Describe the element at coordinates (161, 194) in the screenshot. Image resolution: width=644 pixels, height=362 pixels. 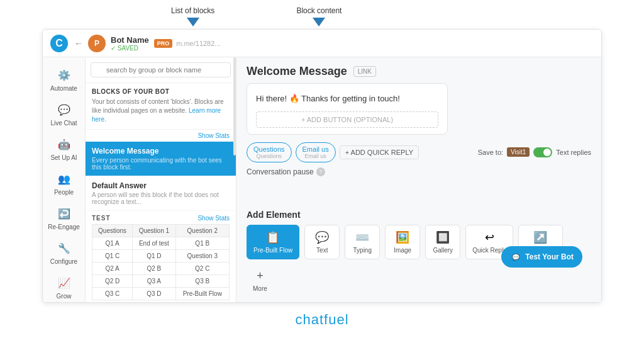
I see `block-item-default: Default Answer A person will see this bl…` at that location.